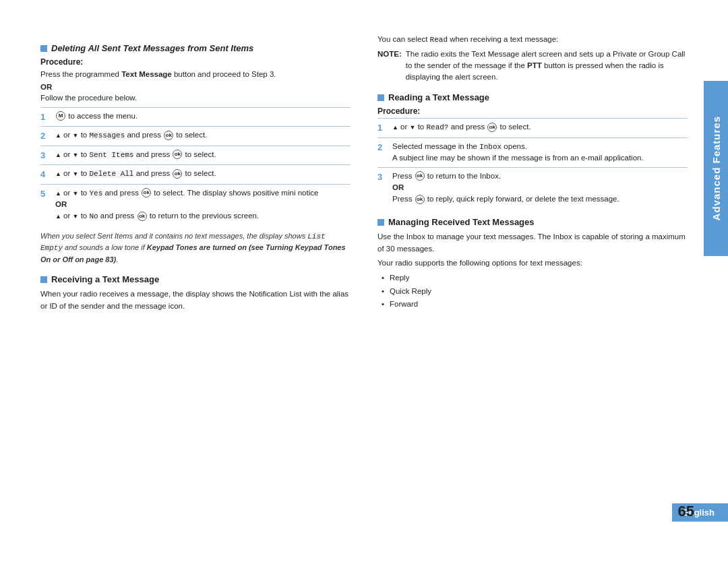 The height and width of the screenshot is (562, 728). I want to click on section3-heading: Reading a Text Message, so click(533, 97).